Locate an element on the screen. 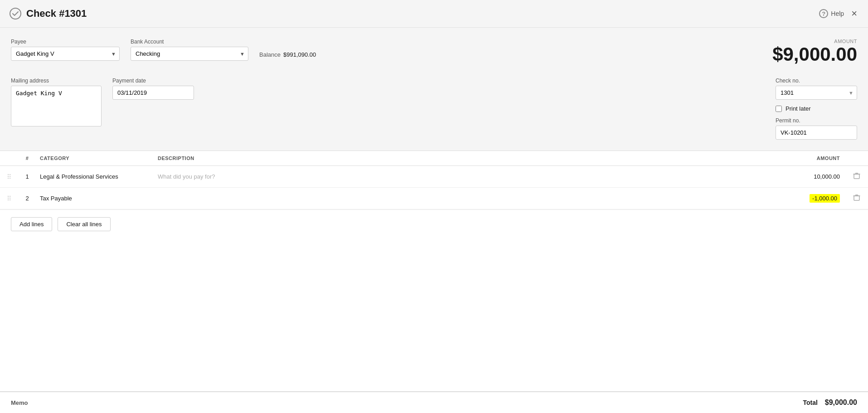  delete-row-2-button is located at coordinates (857, 199).